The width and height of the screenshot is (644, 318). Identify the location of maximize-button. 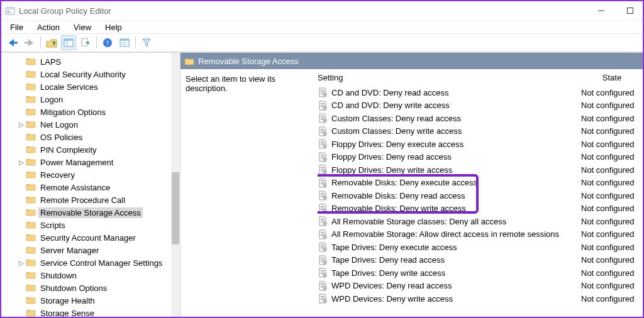
(630, 11).